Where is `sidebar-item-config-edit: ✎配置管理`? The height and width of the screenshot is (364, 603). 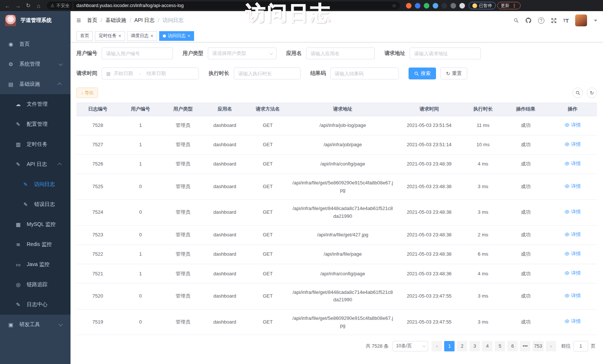 sidebar-item-config-edit: ✎配置管理 is located at coordinates (35, 124).